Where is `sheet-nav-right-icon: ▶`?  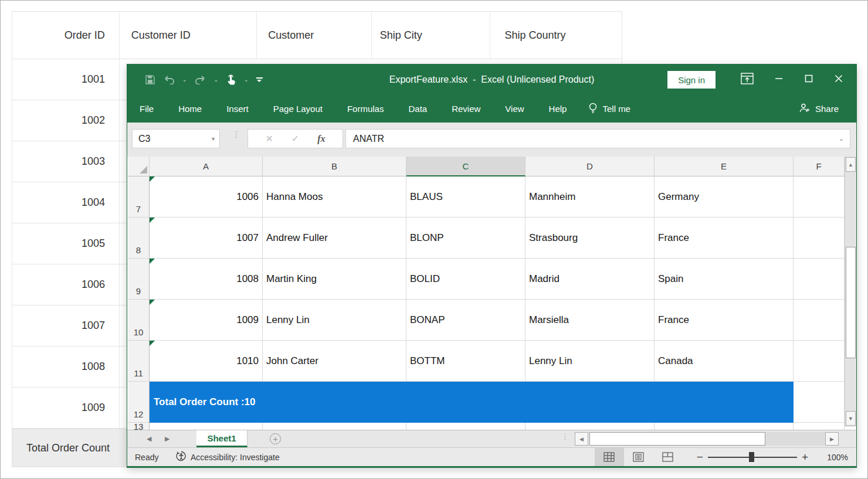
sheet-nav-right-icon: ▶ is located at coordinates (167, 439).